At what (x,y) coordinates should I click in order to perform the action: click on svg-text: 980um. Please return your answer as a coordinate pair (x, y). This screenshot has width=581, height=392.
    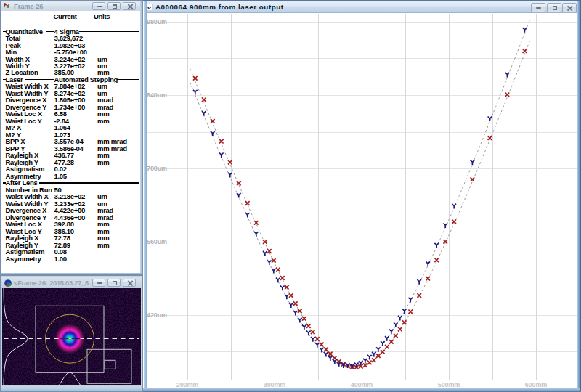
    Looking at the image, I should click on (157, 22).